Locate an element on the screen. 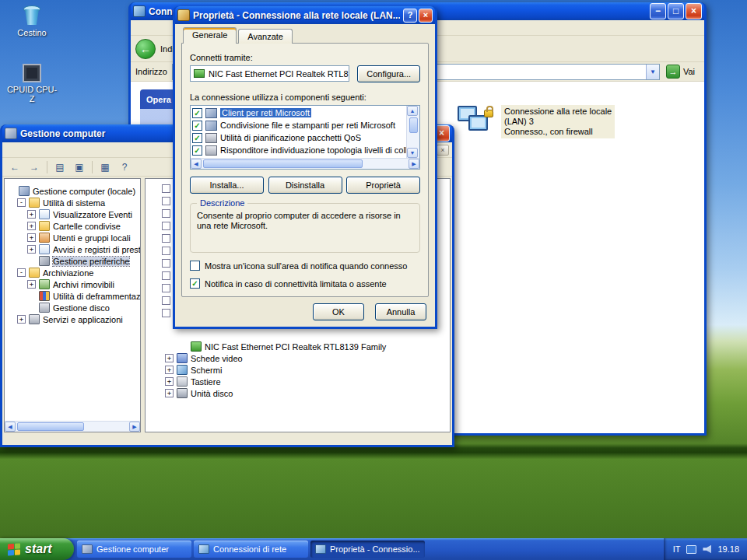 This screenshot has height=560, width=747. lan-connection-item: Connessione alla rete locale (LAN) 3 Con… is located at coordinates (536, 121).